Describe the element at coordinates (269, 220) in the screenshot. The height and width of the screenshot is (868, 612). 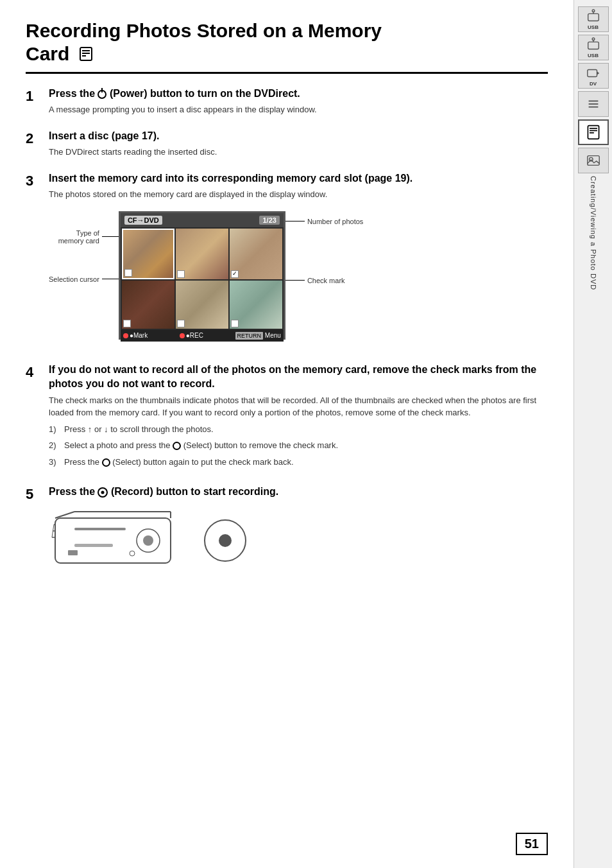
I see `screen-header-count: 1/23` at that location.